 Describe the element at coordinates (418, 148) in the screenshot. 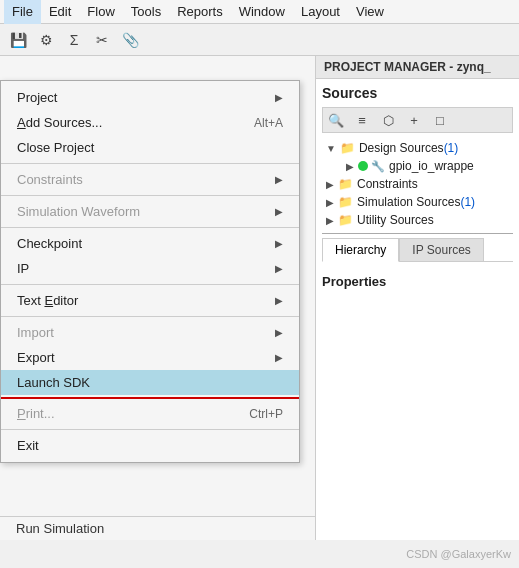

I see `design-sources-row: ▼ 📁 Design Sources (1)` at that location.